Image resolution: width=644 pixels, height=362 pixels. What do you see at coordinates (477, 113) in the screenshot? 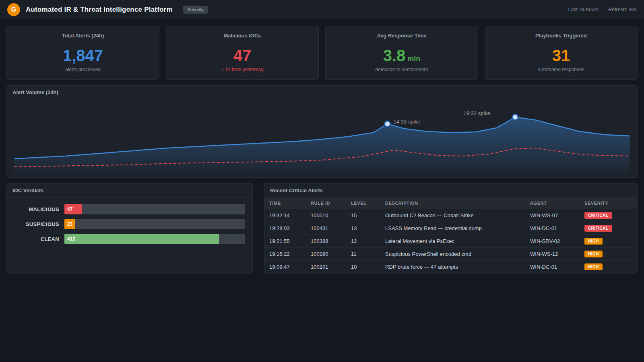
I see `spike-annotation-label: 19:32 spike` at bounding box center [477, 113].